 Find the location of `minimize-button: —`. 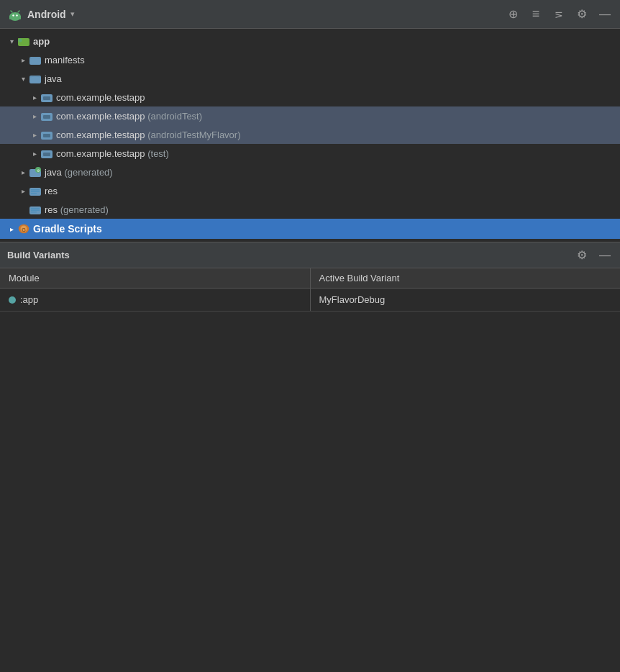

minimize-button: — is located at coordinates (605, 14).